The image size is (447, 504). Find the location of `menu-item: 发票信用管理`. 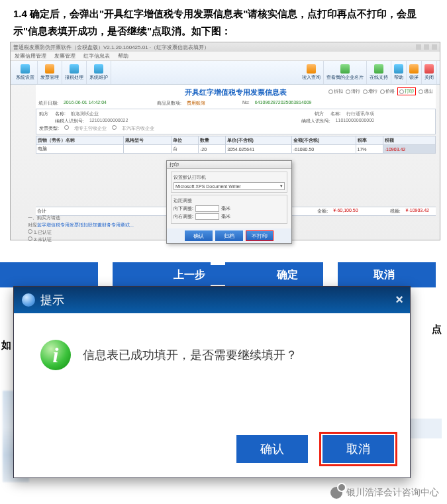

menu-item: 发票信用管理 is located at coordinates (30, 56).